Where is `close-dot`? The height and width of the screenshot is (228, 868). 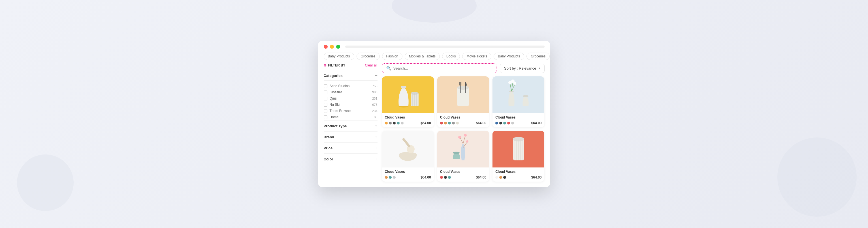 close-dot is located at coordinates (326, 46).